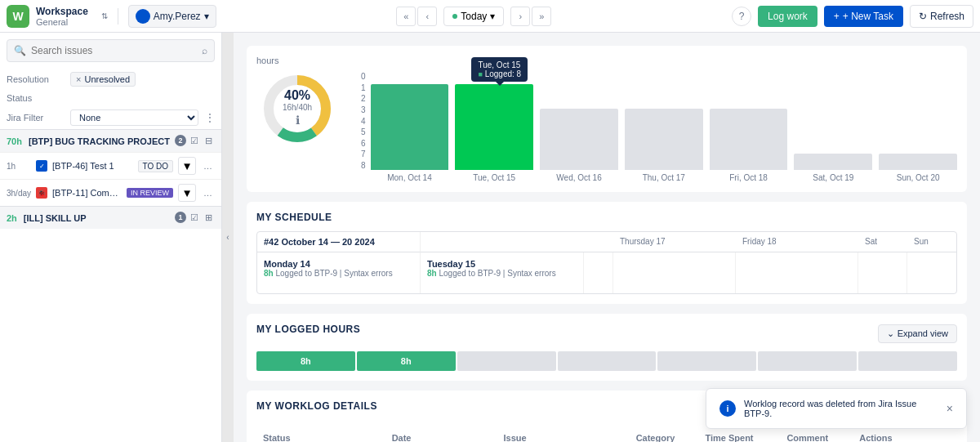 The image size is (980, 442). What do you see at coordinates (502, 273) in the screenshot?
I see `schedule-cell-tue: Tuesday 15 8h Logged to BTP-9 | Syntax e…` at bounding box center [502, 273].